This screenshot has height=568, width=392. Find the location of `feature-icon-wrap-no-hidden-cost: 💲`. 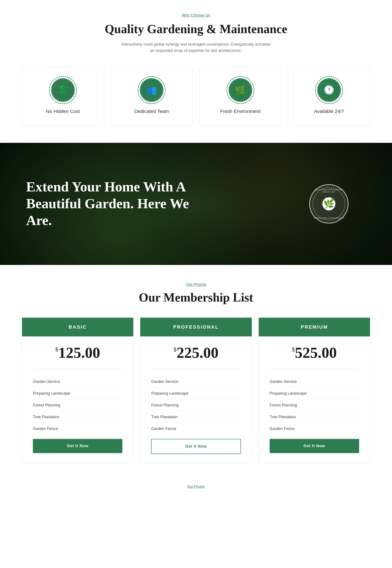

feature-icon-wrap-no-hidden-cost: 💲 is located at coordinates (63, 90).